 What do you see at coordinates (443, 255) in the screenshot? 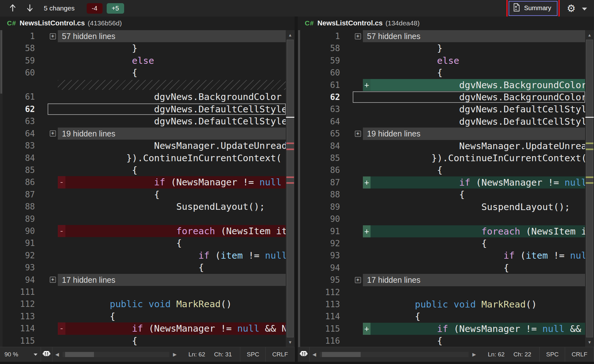
I see `code-row: 93 if (item != null)` at bounding box center [443, 255].